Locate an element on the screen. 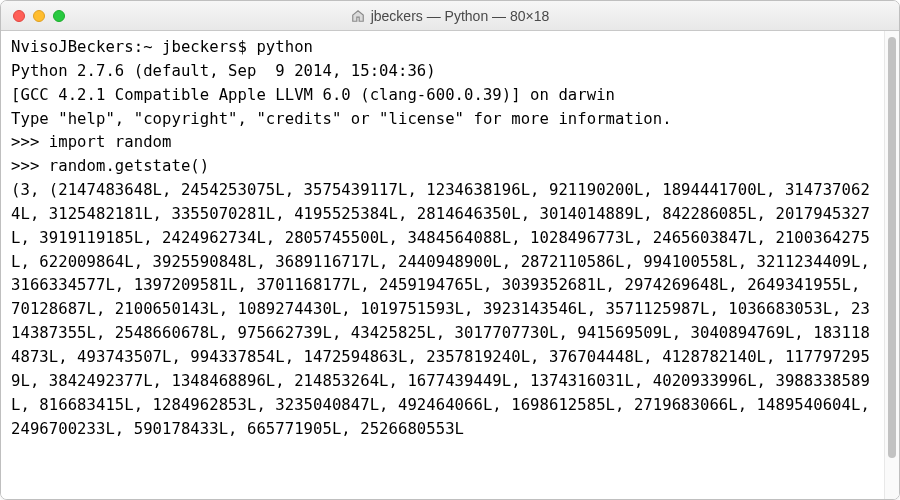 Image resolution: width=900 pixels, height=500 pixels. scrollbar-thumb is located at coordinates (892, 248).